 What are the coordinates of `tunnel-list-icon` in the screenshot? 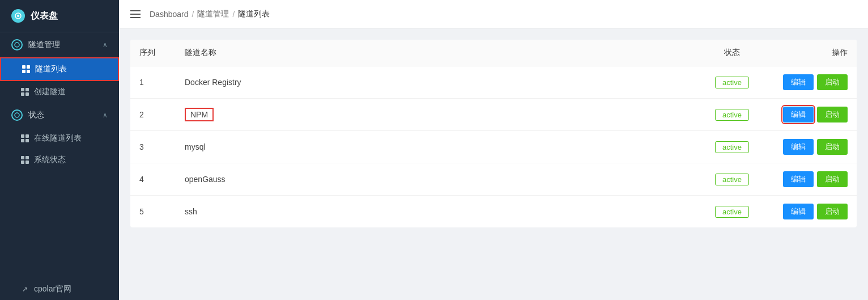 It's located at (26, 69).